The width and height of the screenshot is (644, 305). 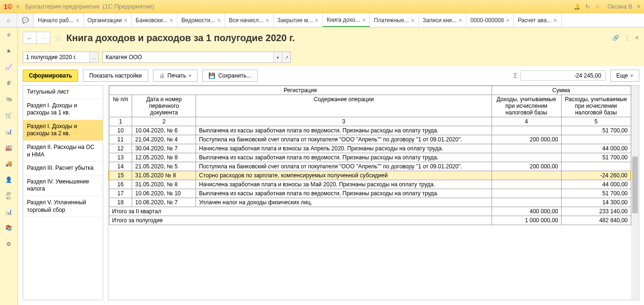 What do you see at coordinates (638, 7) in the screenshot?
I see `menu-lines-icon: ≡` at bounding box center [638, 7].